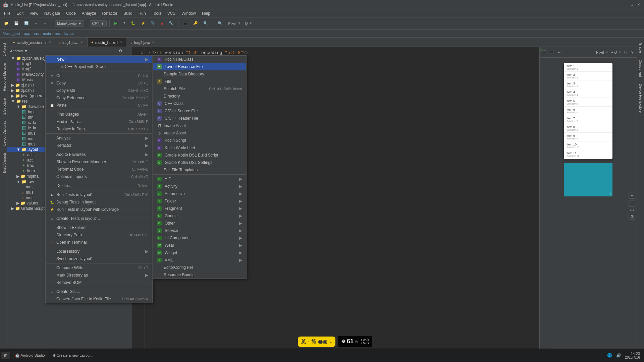 The image size is (644, 362). Describe the element at coordinates (6, 356) in the screenshot. I see `taskbar-start-btn: ⊞` at that location.